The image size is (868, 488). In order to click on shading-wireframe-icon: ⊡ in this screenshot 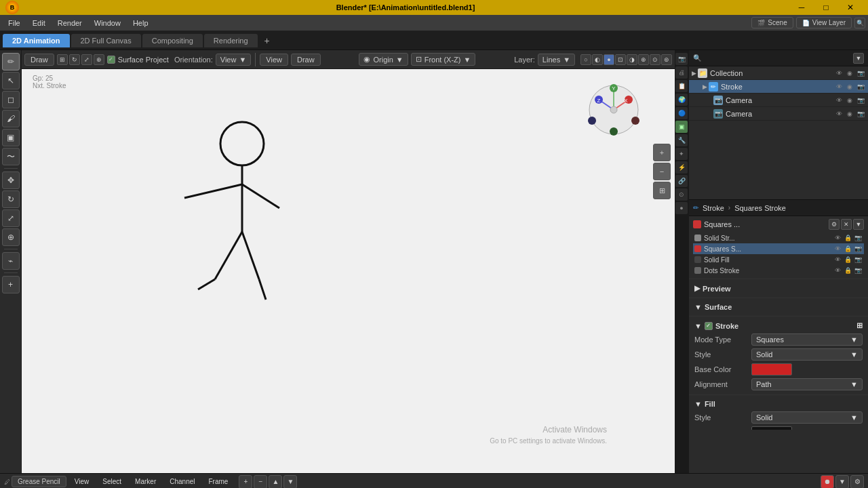, I will do `click(620, 60)`.